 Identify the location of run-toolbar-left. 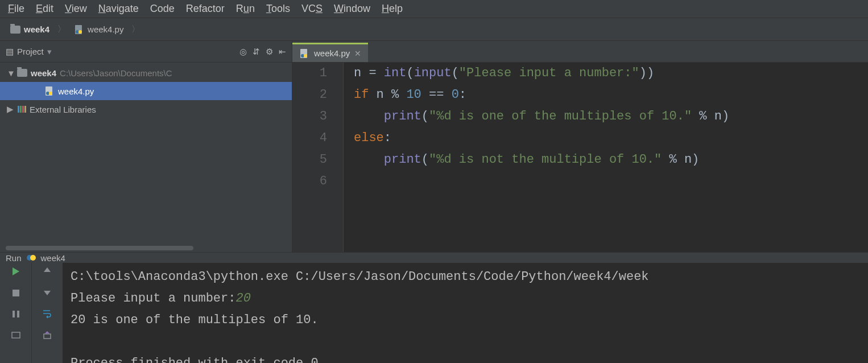
(16, 313).